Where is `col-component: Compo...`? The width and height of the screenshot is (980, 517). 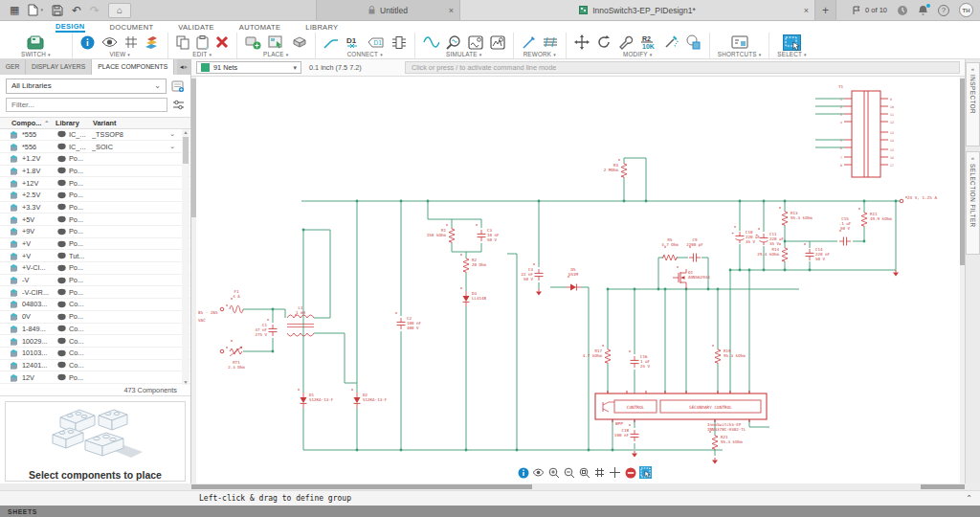 col-component: Compo... is located at coordinates (27, 123).